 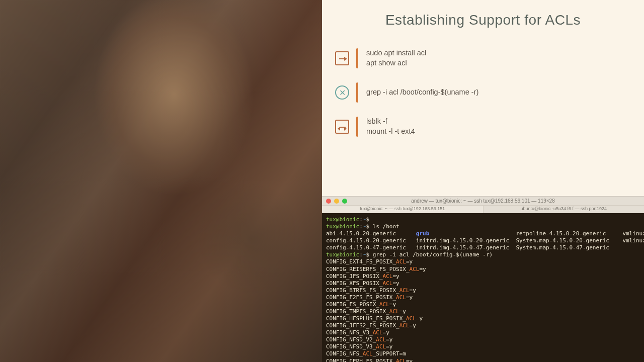 What do you see at coordinates (483, 205) in the screenshot?
I see `macos-window-chrome: andrew — tux@bionic: ~ — ssh tux@192.168…` at bounding box center [483, 205].